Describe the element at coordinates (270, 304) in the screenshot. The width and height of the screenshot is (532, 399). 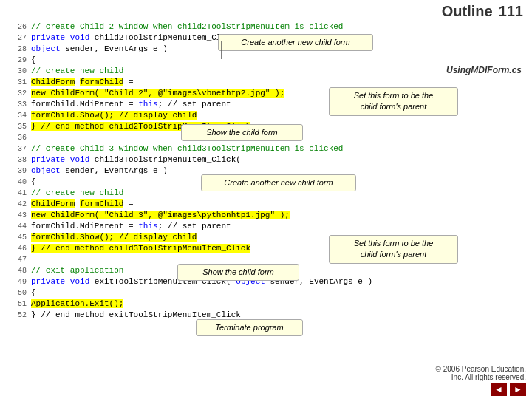
I see `code-line: 51 Application.Exit();` at that location.